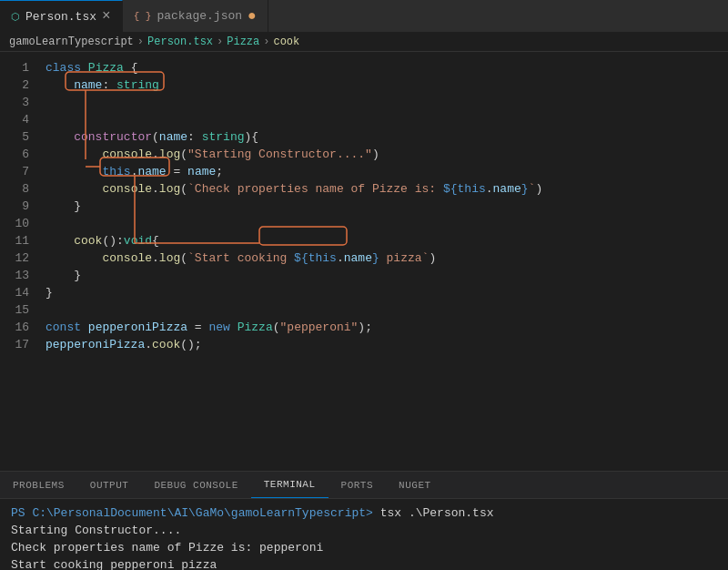 The image size is (728, 570). I want to click on terminal-line-3: Check properties name of Pizze is: peppe…, so click(364, 548).